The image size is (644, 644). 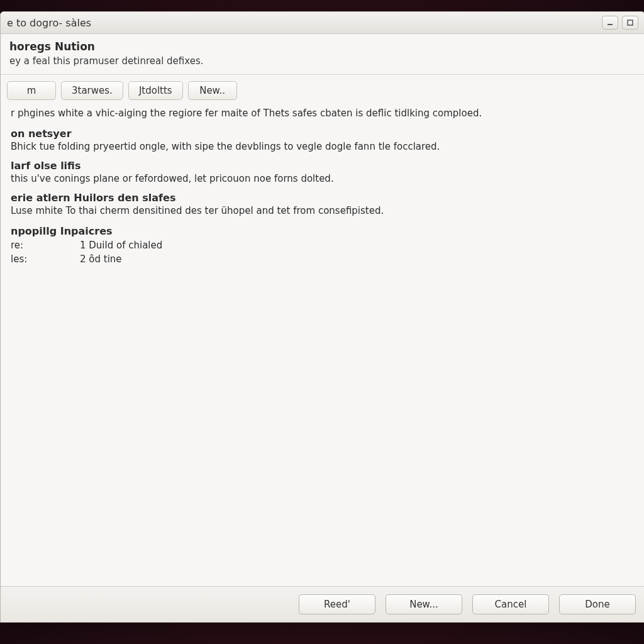 What do you see at coordinates (323, 259) in the screenshot?
I see `property-row: les: 2 ôd tine` at bounding box center [323, 259].